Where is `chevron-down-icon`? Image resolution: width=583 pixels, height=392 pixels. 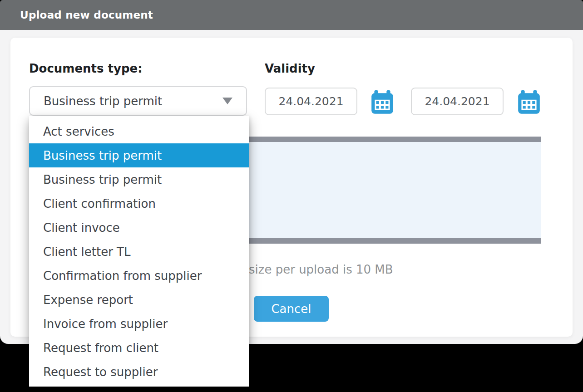
chevron-down-icon is located at coordinates (227, 101).